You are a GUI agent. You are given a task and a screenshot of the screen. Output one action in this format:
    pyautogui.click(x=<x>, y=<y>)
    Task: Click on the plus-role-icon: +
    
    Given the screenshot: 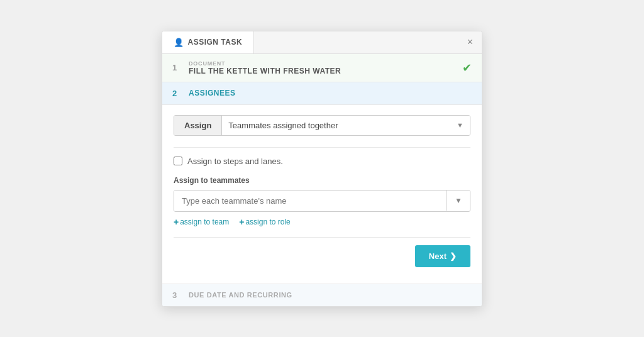 What is the action you would take?
    pyautogui.click(x=242, y=222)
    